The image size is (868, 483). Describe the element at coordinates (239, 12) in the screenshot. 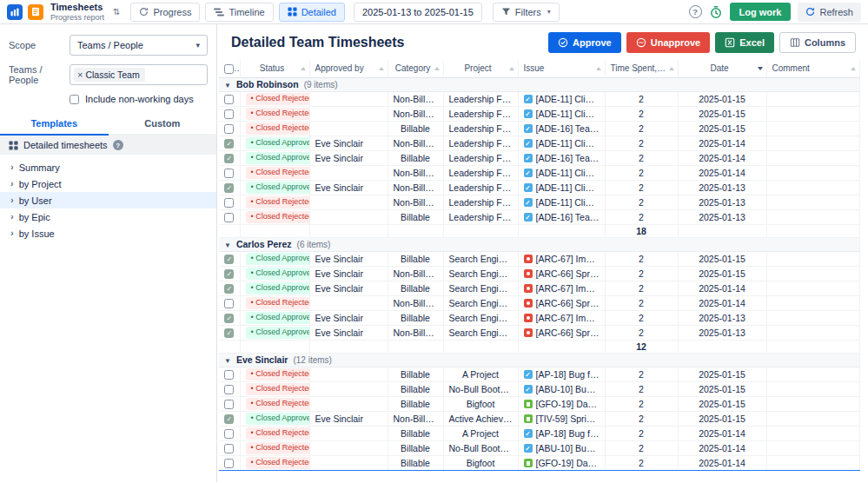

I see `tab-timeline: Timeline` at that location.